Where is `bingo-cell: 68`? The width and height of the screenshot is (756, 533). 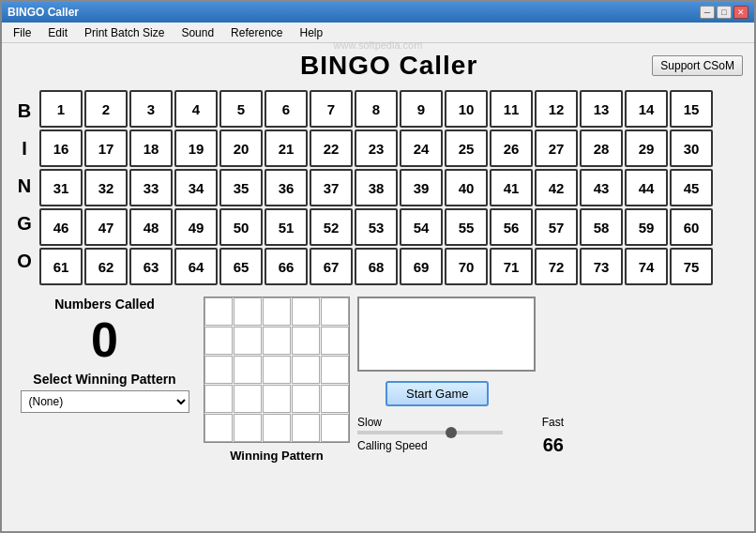 bingo-cell: 68 is located at coordinates (376, 266).